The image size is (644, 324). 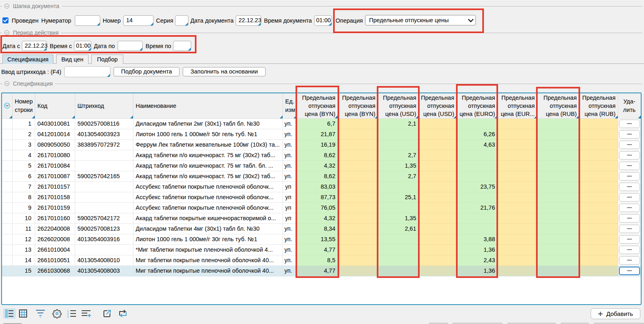 I want to click on svg-text: 1, so click(x=68, y=311).